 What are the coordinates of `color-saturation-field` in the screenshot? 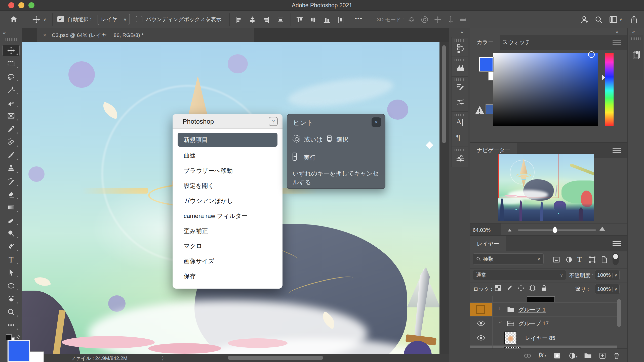 It's located at (545, 89).